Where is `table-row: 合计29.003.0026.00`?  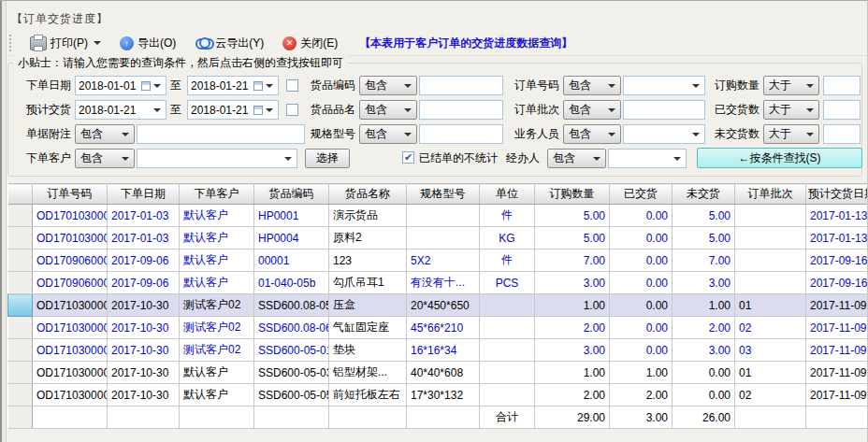 table-row: 合计29.003.0026.00 is located at coordinates (438, 418).